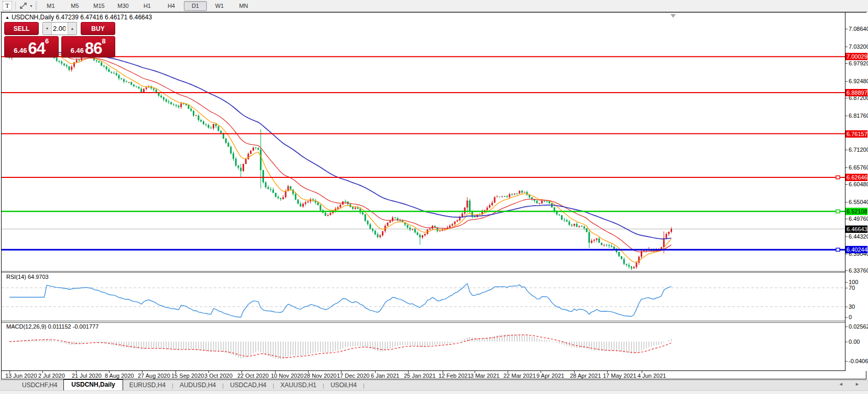 The width and height of the screenshot is (868, 394). I want to click on rsi-label: RSI(14) 64.9703, so click(27, 277).